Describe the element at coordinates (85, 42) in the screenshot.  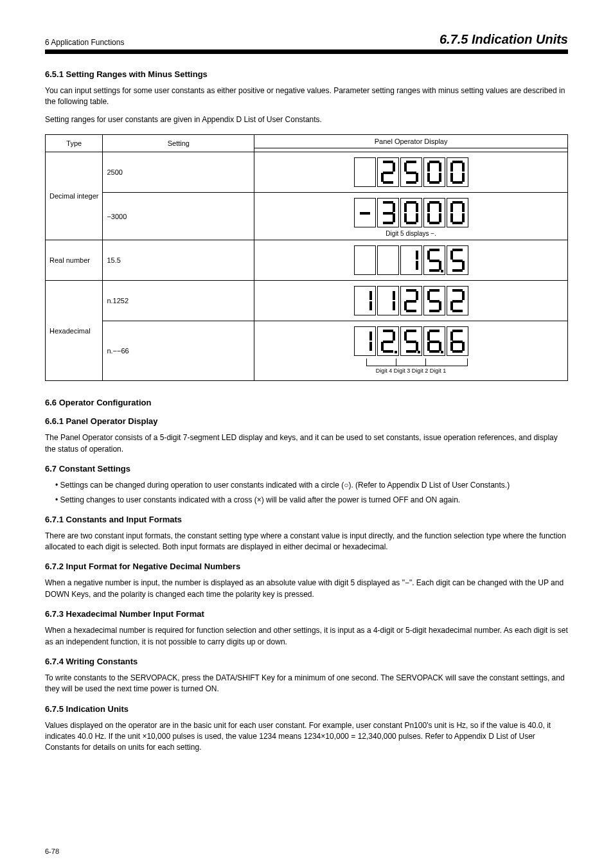
I see `chapter-label: 6 Application Functions` at that location.